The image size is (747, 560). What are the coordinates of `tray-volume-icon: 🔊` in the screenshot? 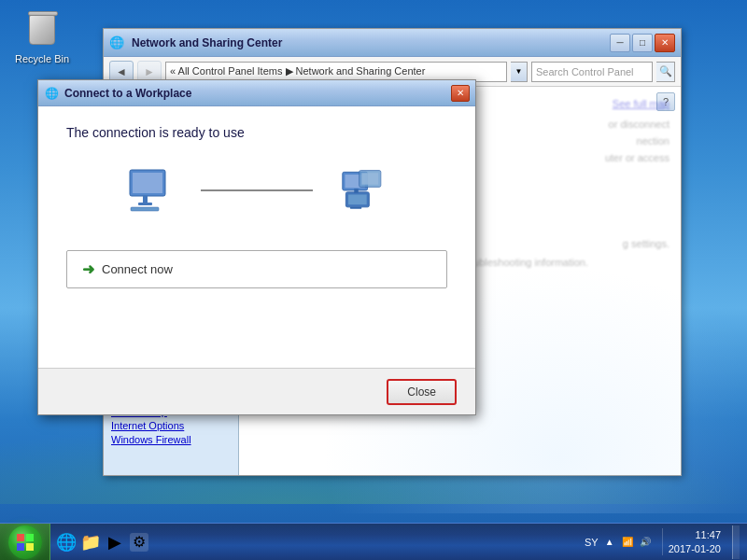 It's located at (645, 542).